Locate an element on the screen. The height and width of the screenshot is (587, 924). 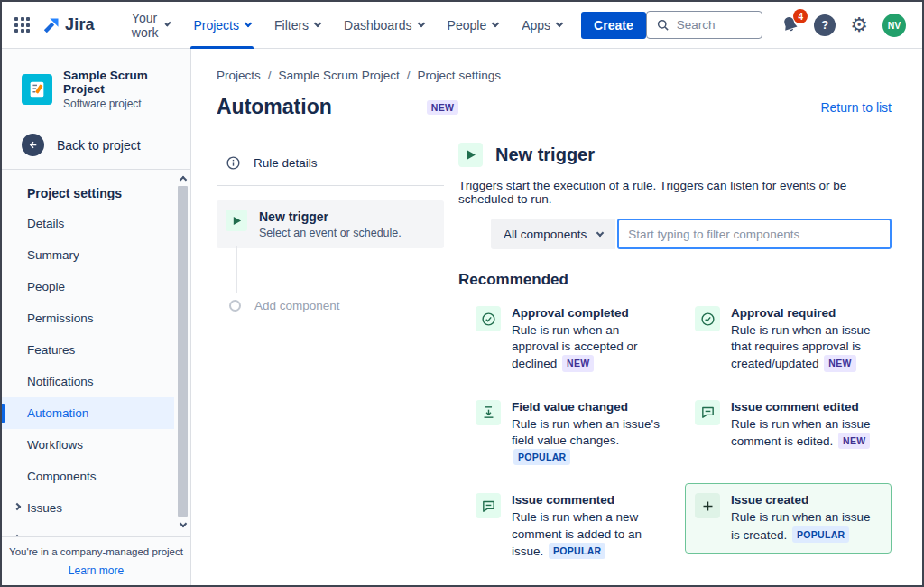
global-search is located at coordinates (705, 25).